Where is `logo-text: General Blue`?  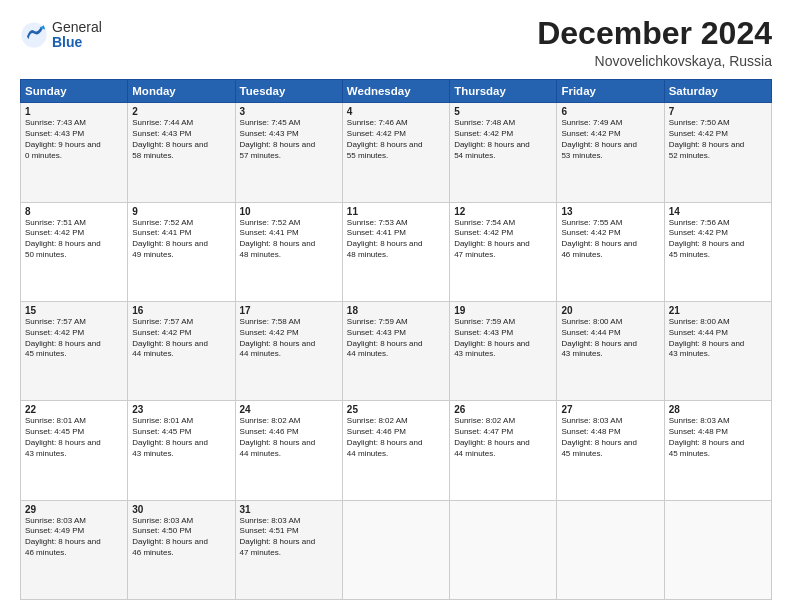
logo-text: General Blue is located at coordinates (77, 36).